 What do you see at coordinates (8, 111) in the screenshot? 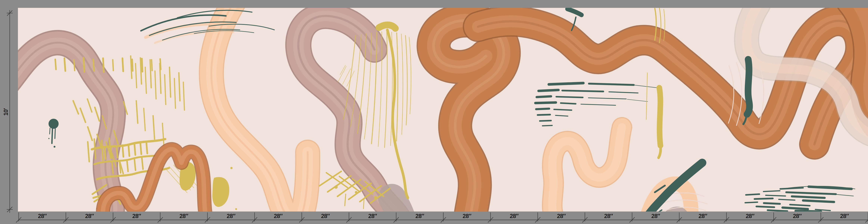
I see `left-ruler: 10′` at bounding box center [8, 111].